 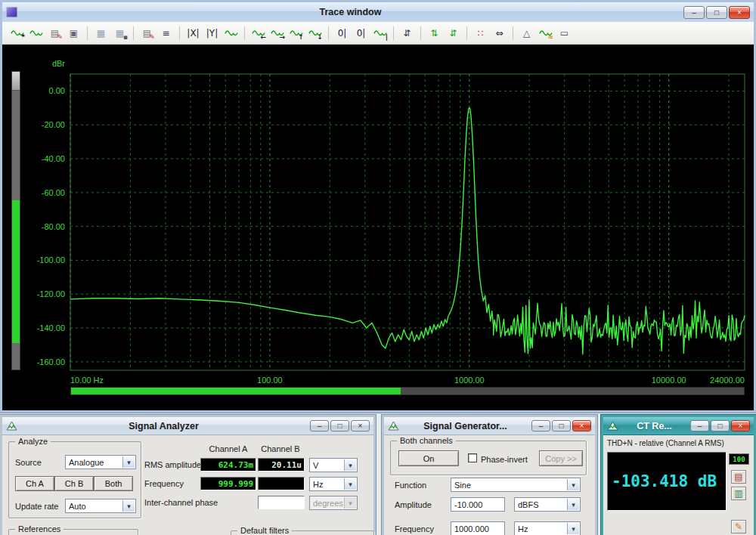 I want to click on add-trace-icon: *, so click(x=17, y=33).